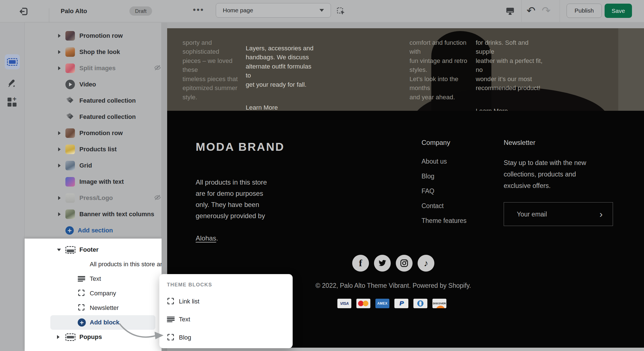 The width and height of the screenshot is (644, 351). I want to click on paintbrush-icon, so click(12, 83).